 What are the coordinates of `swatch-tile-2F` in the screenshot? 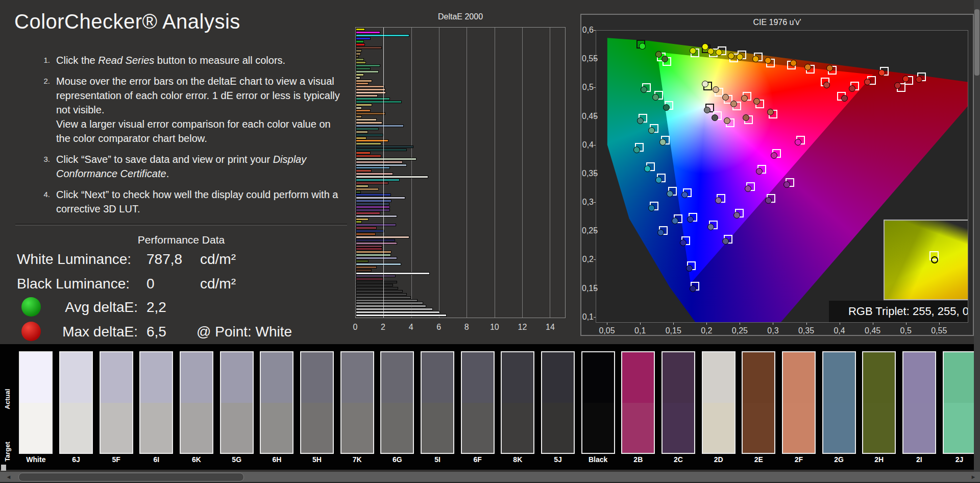 It's located at (799, 402).